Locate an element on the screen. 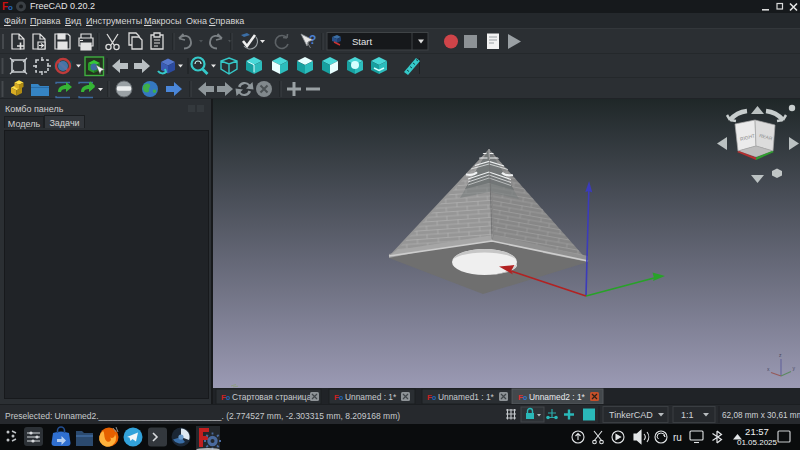 This screenshot has height=450, width=800. svg-text: Стартовая страница is located at coordinates (272, 397).